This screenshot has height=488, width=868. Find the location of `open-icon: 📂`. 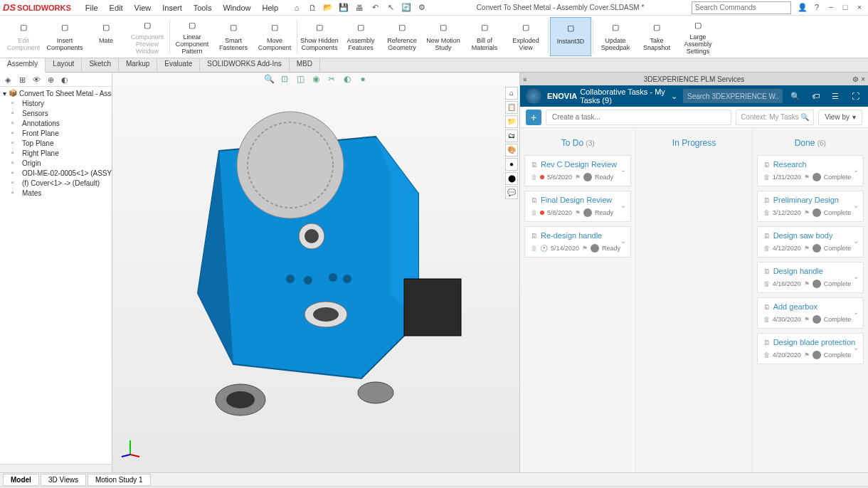

open-icon: 📂 is located at coordinates (328, 8).